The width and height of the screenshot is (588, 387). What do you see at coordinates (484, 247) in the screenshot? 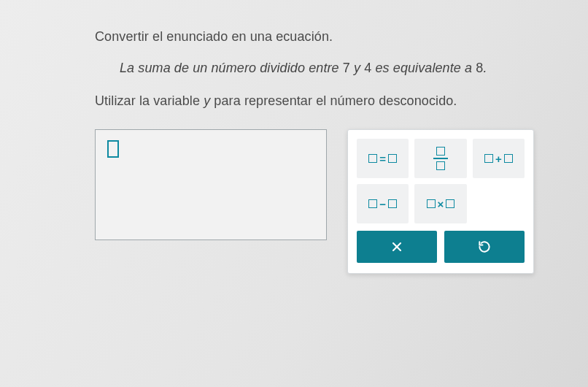
I see `undo-icon` at bounding box center [484, 247].